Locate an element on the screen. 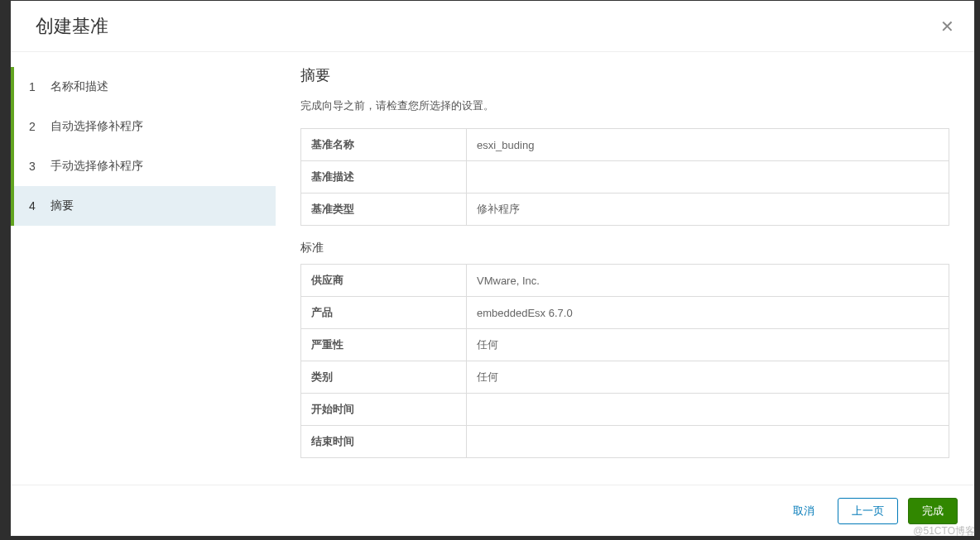  cell-value: embeddedEsx 6.7.0 is located at coordinates (709, 313).